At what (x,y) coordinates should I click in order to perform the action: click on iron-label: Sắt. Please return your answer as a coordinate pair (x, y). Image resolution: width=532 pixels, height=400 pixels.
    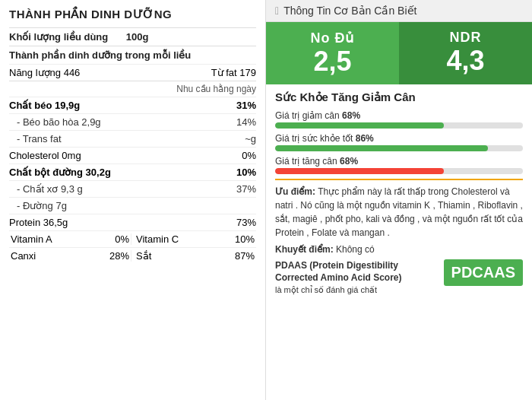
    Looking at the image, I should click on (144, 256).